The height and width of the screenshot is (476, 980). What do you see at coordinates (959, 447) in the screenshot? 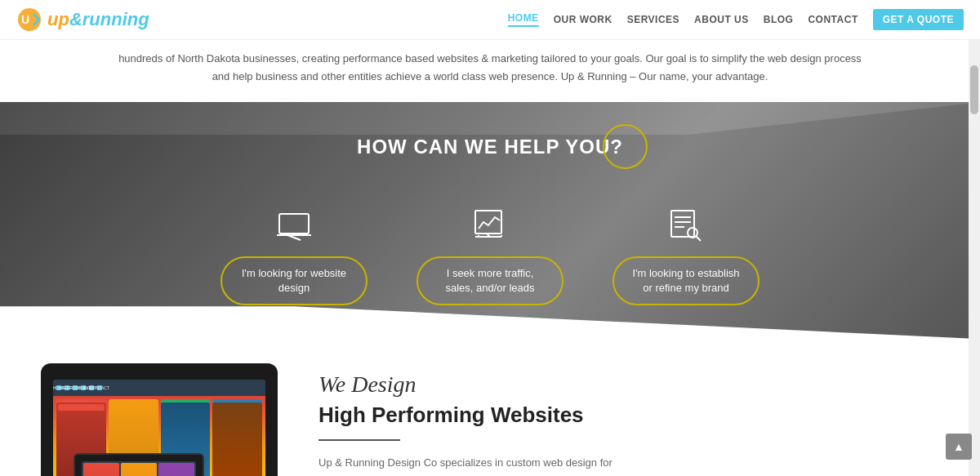
I see `chevron-up-icon: ▲` at bounding box center [959, 447].